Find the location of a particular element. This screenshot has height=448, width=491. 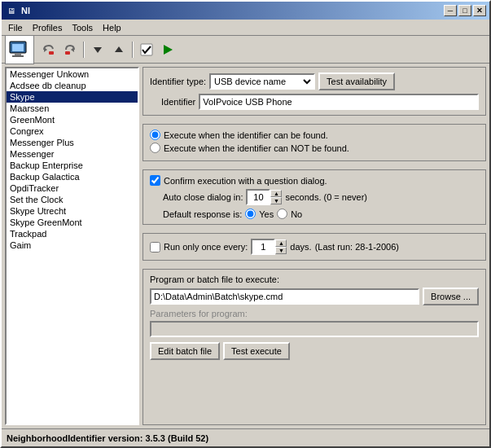

list-item: Backup Galactica is located at coordinates (72, 177).